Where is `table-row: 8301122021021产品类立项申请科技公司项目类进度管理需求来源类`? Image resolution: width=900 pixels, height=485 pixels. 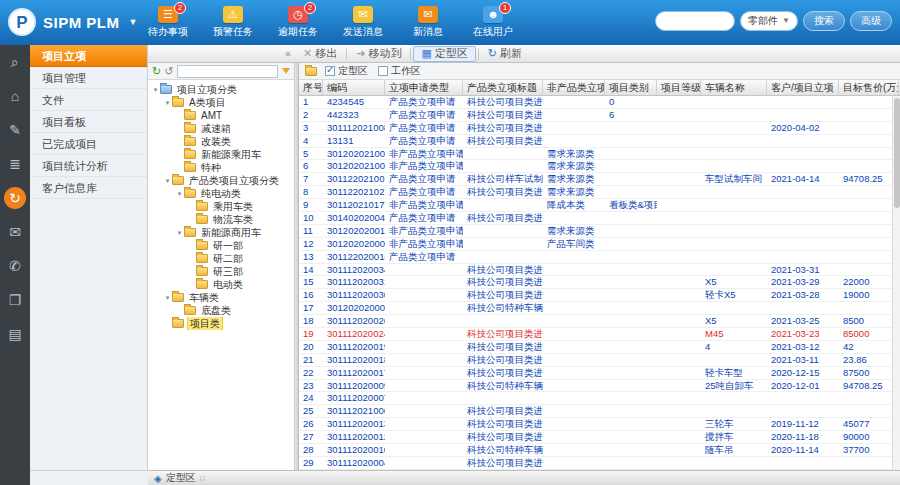 table-row: 8301122021021产品类立项申请科技公司项目类进度管理需求来源类 is located at coordinates (596, 192).